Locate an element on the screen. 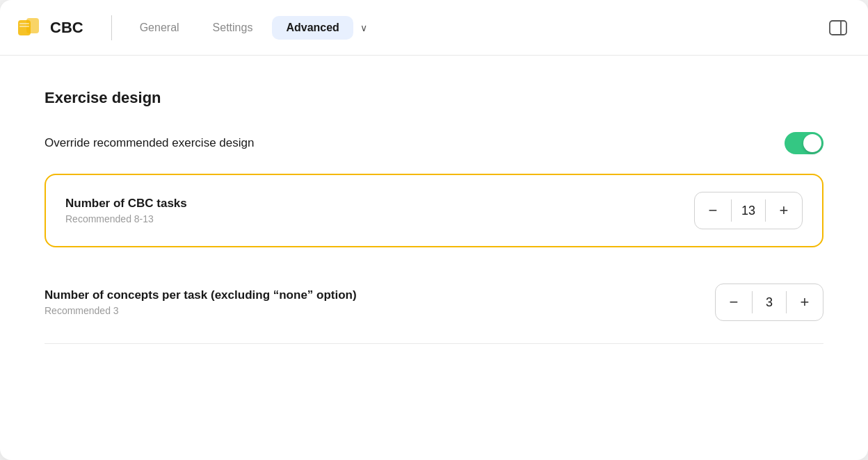 This screenshot has width=868, height=460. concepts-text: Number of concepts per task (excluding “… is located at coordinates (200, 302).